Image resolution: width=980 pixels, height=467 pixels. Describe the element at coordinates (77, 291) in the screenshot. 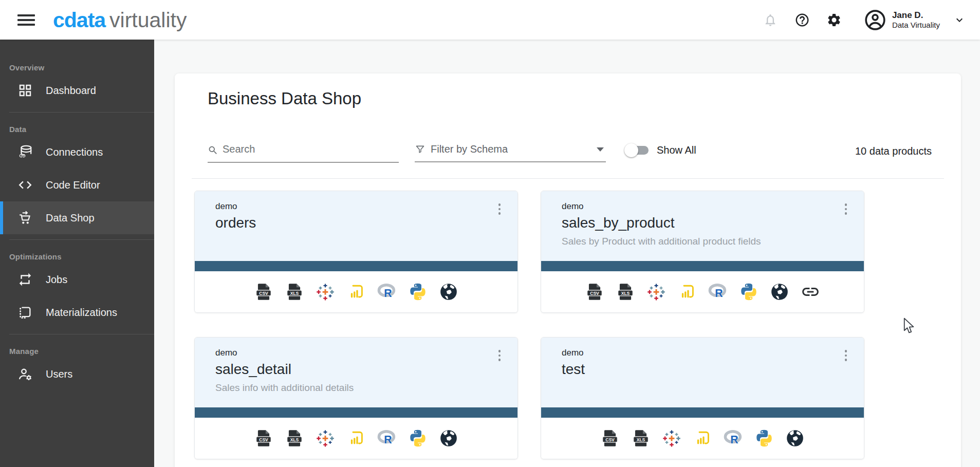

I see `sidebar-section: Optimizations Jobs Materializations` at that location.